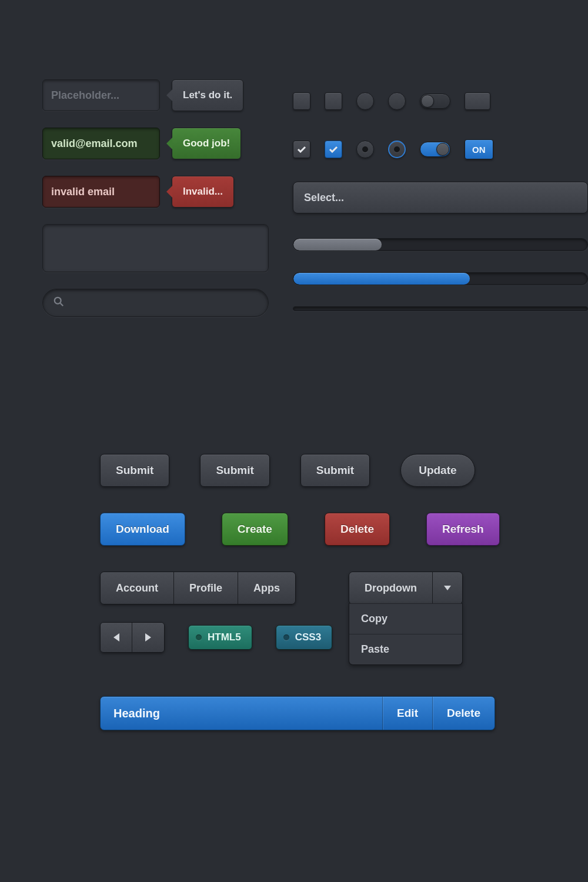 The height and width of the screenshot is (882, 588). What do you see at coordinates (132, 637) in the screenshot?
I see `nav-arrows` at bounding box center [132, 637].